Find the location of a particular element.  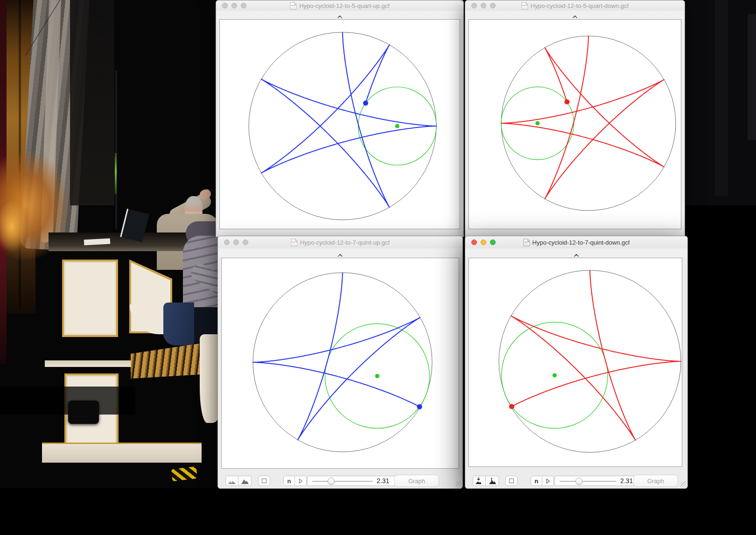

photo-mic-stand is located at coordinates (116, 149).